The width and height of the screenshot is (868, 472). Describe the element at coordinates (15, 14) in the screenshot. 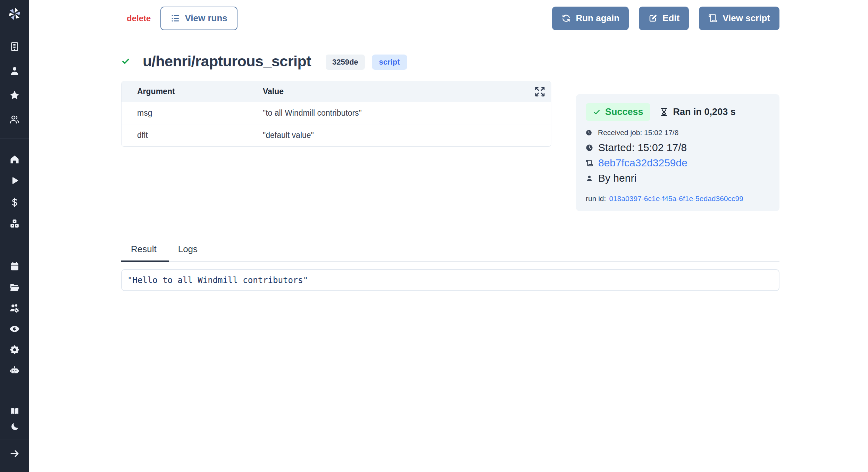

I see `windmill-logo` at that location.